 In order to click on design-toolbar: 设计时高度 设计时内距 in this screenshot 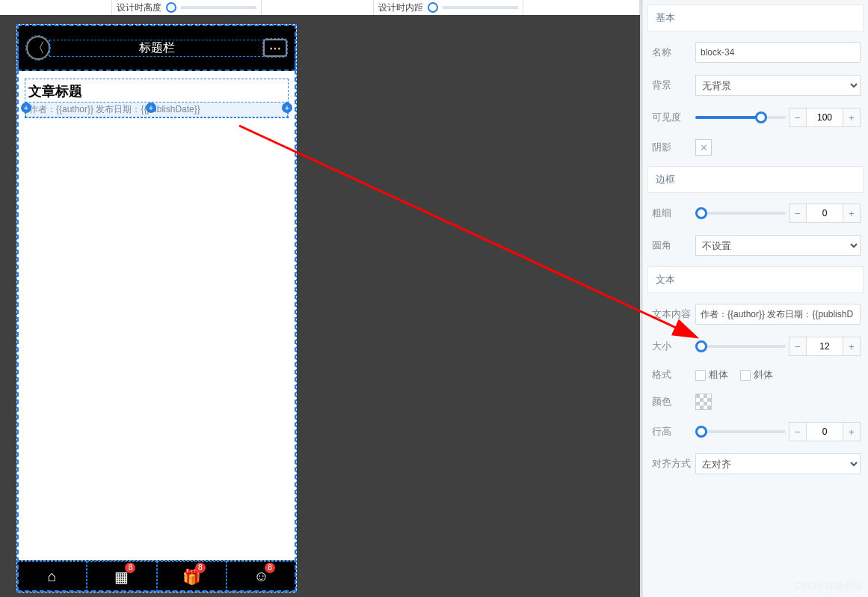, I will do `click(320, 7)`.